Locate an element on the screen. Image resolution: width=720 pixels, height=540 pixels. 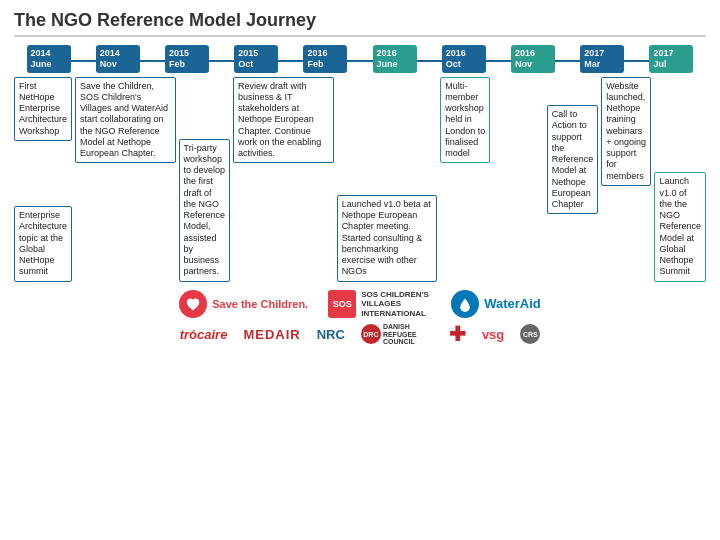
nodes-row: 2014 June 2014 Nov 2015 Feb 2015 Oct 201… is located at coordinates (360, 59).